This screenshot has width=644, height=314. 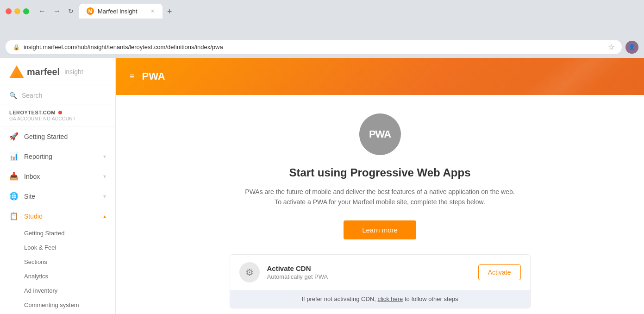 What do you see at coordinates (42, 11) in the screenshot?
I see `back-button: ←` at bounding box center [42, 11].